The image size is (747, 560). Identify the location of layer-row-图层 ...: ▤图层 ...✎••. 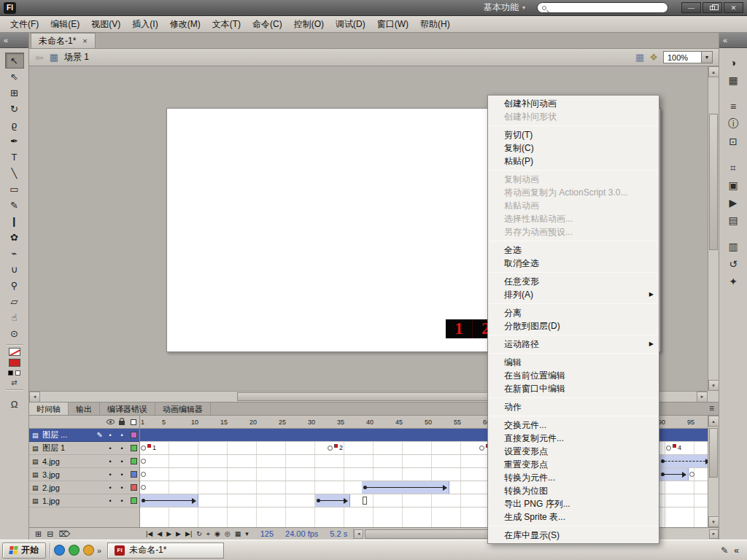
(85, 435).